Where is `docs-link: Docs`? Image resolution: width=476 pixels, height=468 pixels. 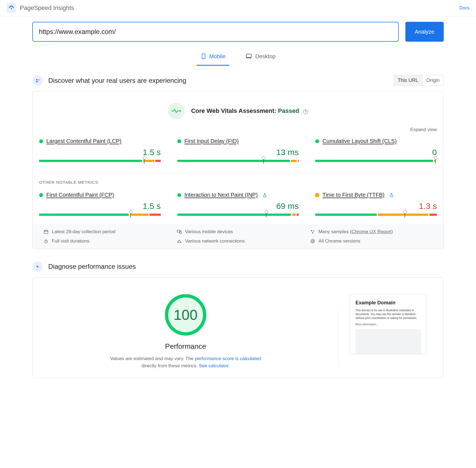 docs-link: Docs is located at coordinates (464, 8).